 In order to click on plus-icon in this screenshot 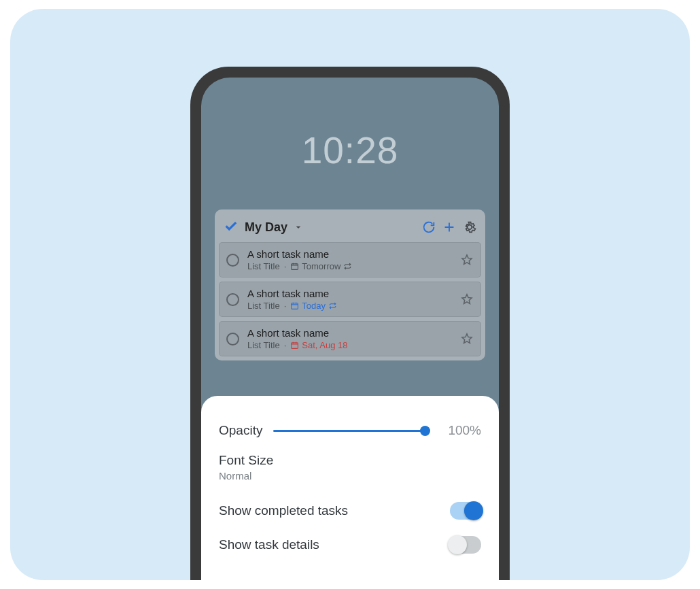, I will do `click(449, 227)`.